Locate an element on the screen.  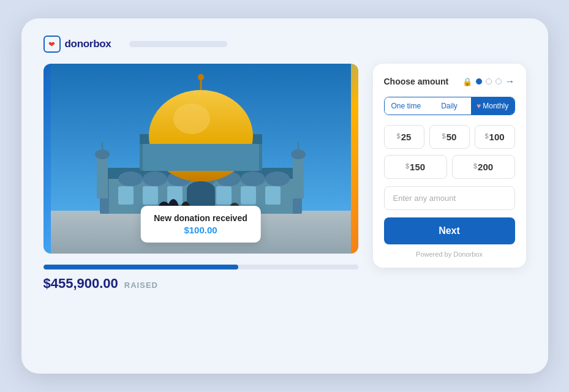
powered-by-label: Powered by Donorbox is located at coordinates (450, 254).